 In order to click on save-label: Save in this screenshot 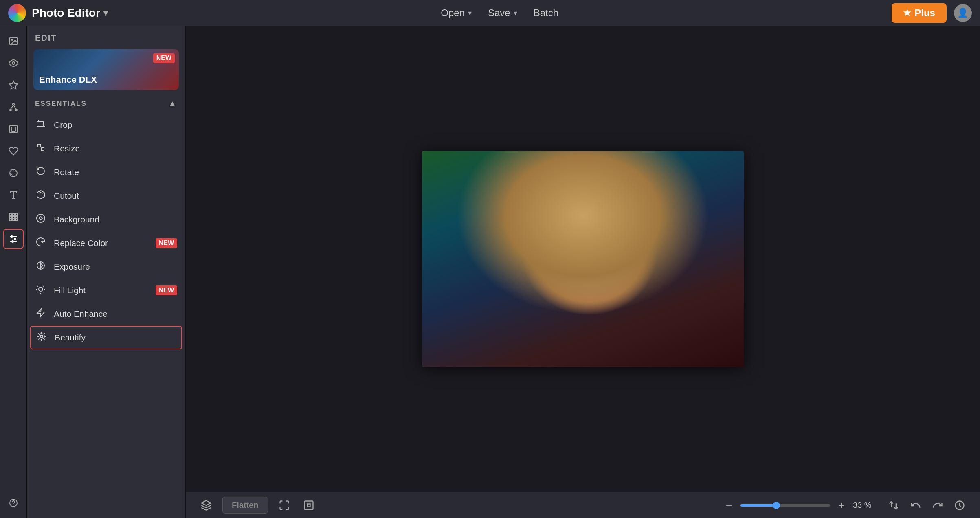, I will do `click(499, 13)`.